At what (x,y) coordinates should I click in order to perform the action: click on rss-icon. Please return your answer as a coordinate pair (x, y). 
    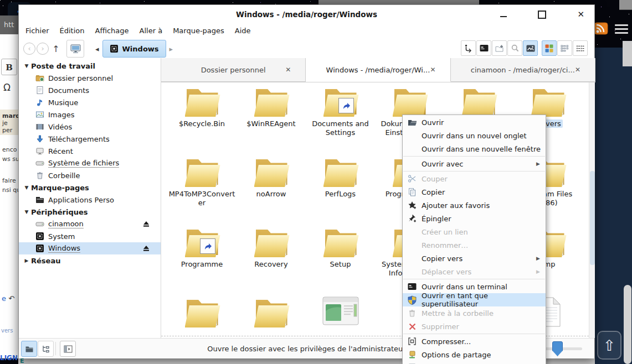
    Looking at the image, I should click on (601, 30).